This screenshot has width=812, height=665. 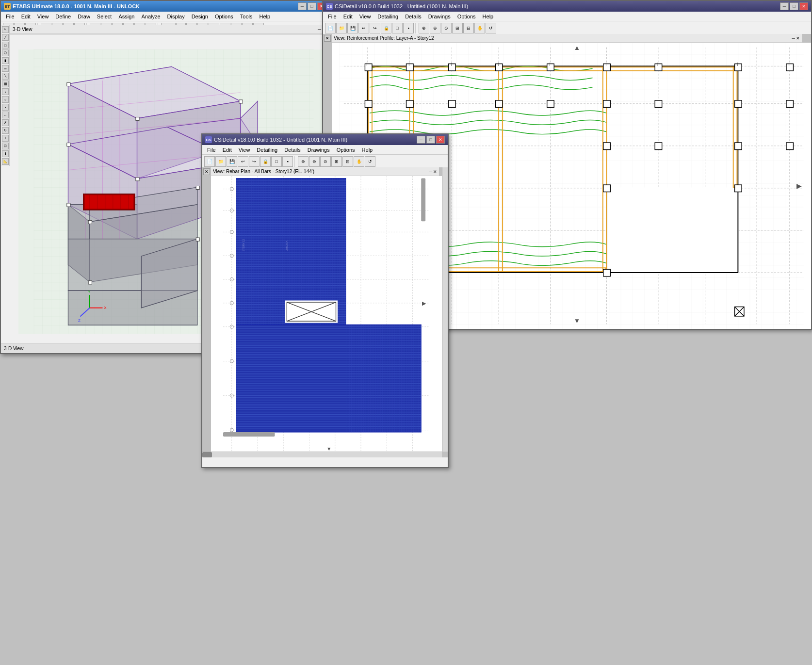 What do you see at coordinates (370, 162) in the screenshot?
I see `sub-tb-refresh: ↺` at bounding box center [370, 162].